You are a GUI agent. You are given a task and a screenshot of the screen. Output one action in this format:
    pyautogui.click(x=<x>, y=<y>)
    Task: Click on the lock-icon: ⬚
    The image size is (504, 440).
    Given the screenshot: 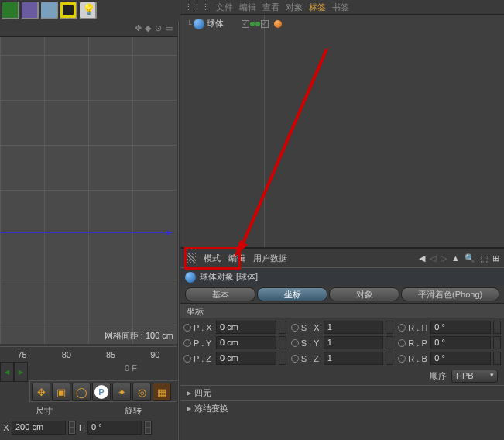 What is the action you would take?
    pyautogui.click(x=484, y=259)
    